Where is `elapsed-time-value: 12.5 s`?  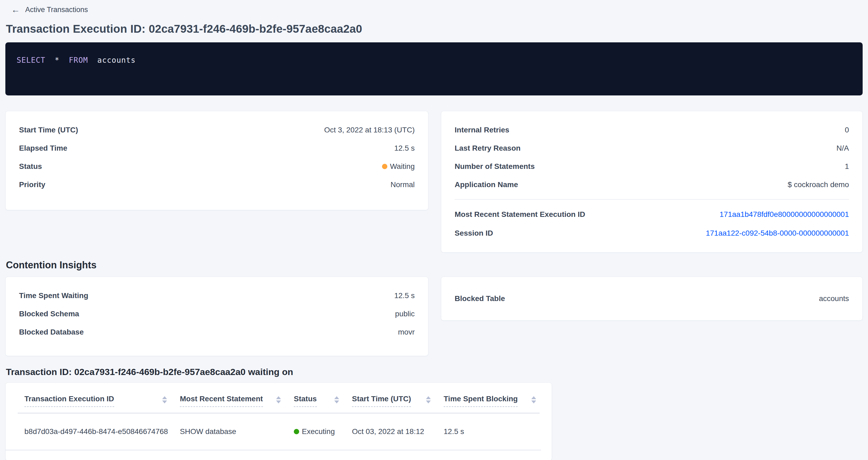
elapsed-time-value: 12.5 s is located at coordinates (404, 148).